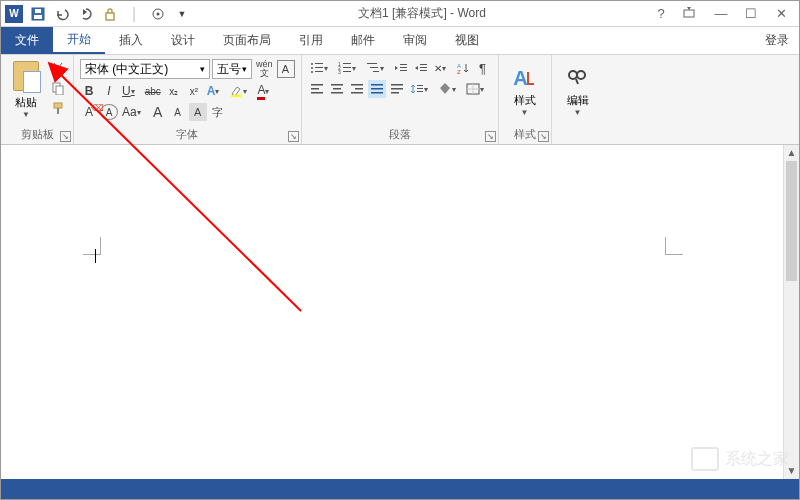 The height and width of the screenshot is (500, 800). I want to click on line-spacing-button: ▾, so click(421, 89).